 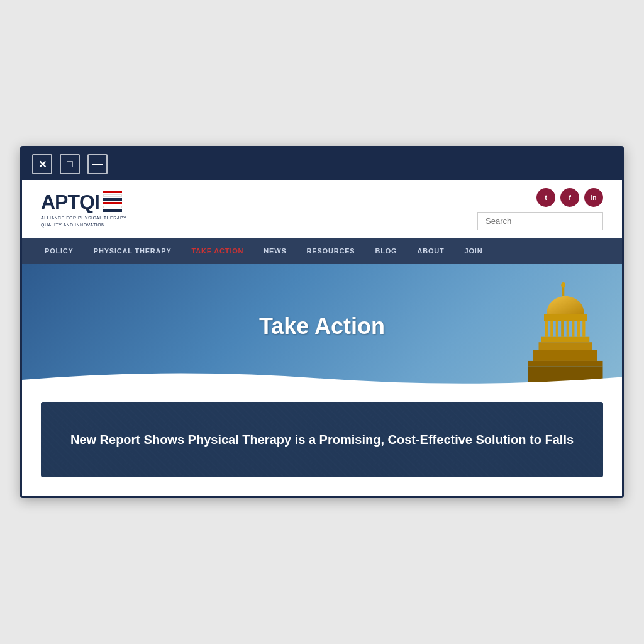 What do you see at coordinates (70, 164) in the screenshot?
I see `maximize-button: □` at bounding box center [70, 164].